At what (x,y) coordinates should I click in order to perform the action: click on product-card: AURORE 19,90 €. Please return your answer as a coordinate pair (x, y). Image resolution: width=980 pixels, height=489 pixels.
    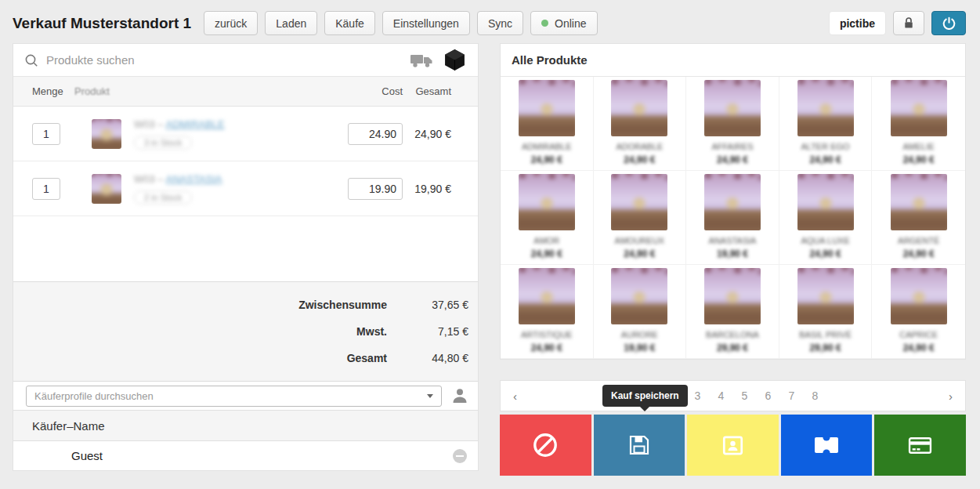
    Looking at the image, I should click on (641, 312).